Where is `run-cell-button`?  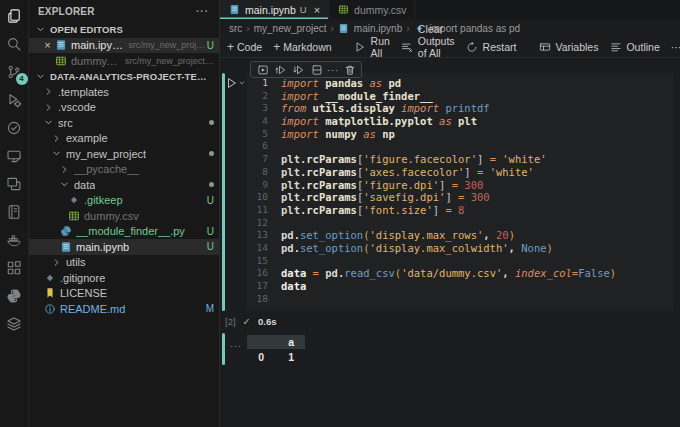 run-cell-button is located at coordinates (236, 83).